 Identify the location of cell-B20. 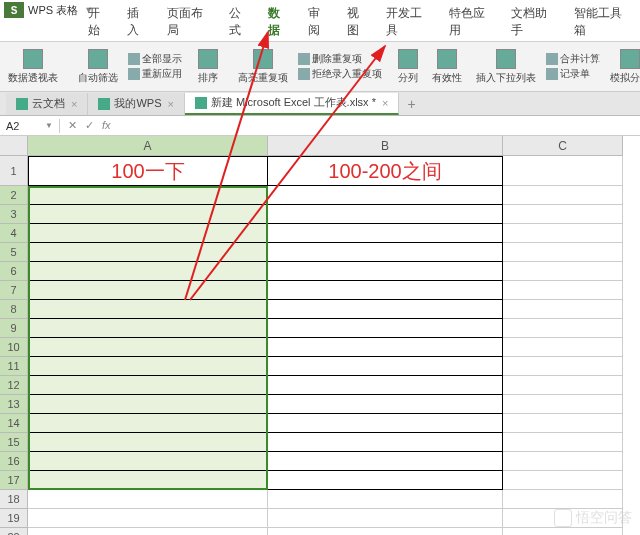
(386, 532).